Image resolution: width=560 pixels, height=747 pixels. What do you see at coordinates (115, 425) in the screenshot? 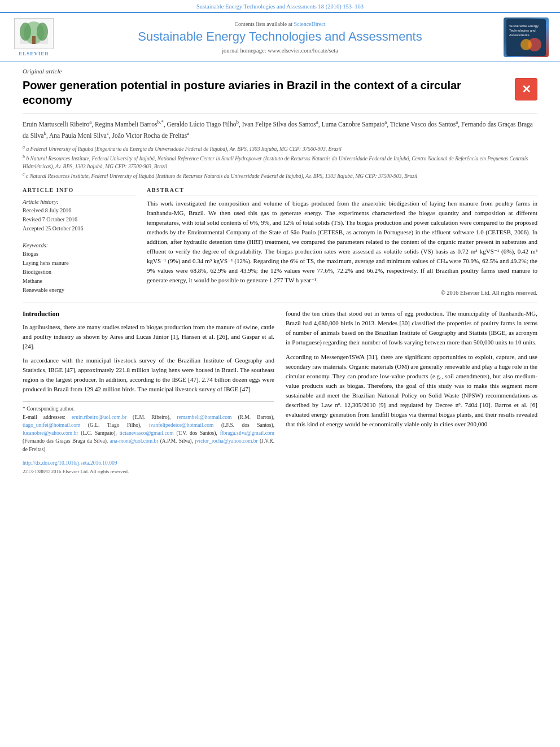
I see `email3-name: (G.L. Tiago Filho),` at bounding box center [115, 425].